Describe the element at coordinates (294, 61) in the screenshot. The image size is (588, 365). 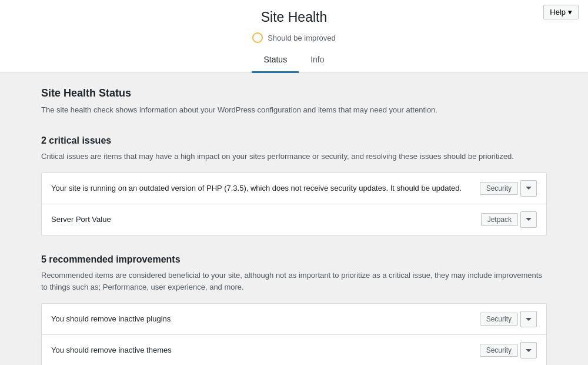
I see `tab-bar: Status Info` at that location.